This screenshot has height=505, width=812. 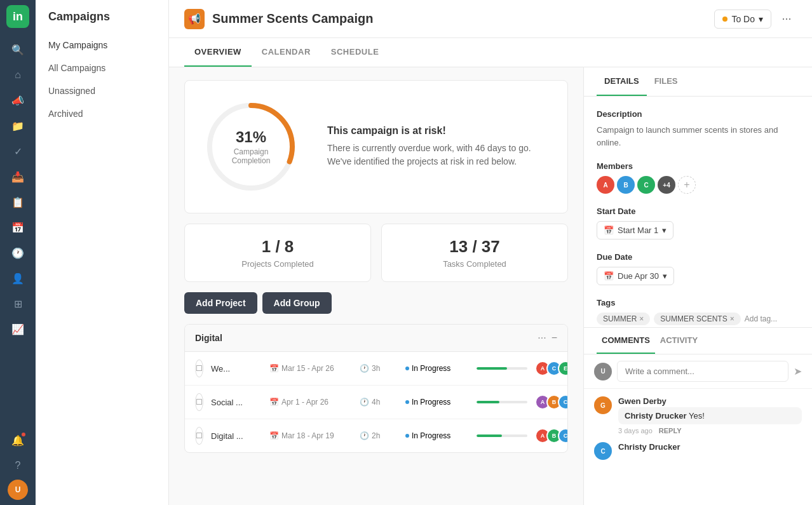 What do you see at coordinates (491, 53) in the screenshot?
I see `main-tabs: OVERVIEW CALENDAR SCHEDULE` at bounding box center [491, 53].